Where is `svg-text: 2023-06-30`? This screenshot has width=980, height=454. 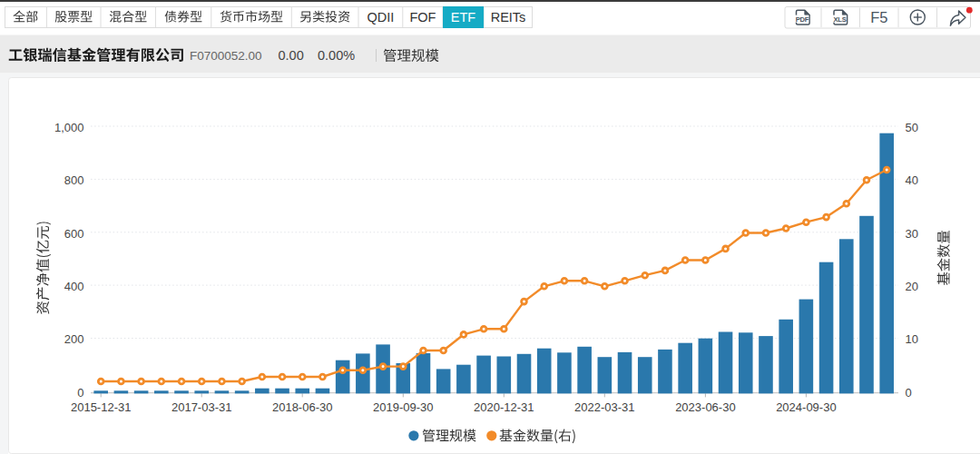 svg-text: 2023-06-30 is located at coordinates (706, 407).